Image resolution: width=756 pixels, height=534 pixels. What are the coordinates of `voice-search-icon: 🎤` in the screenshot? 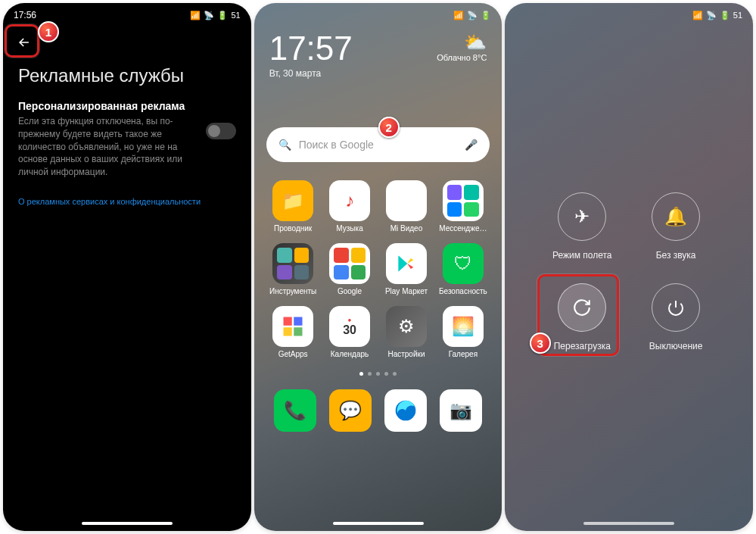 It's located at (471, 145).